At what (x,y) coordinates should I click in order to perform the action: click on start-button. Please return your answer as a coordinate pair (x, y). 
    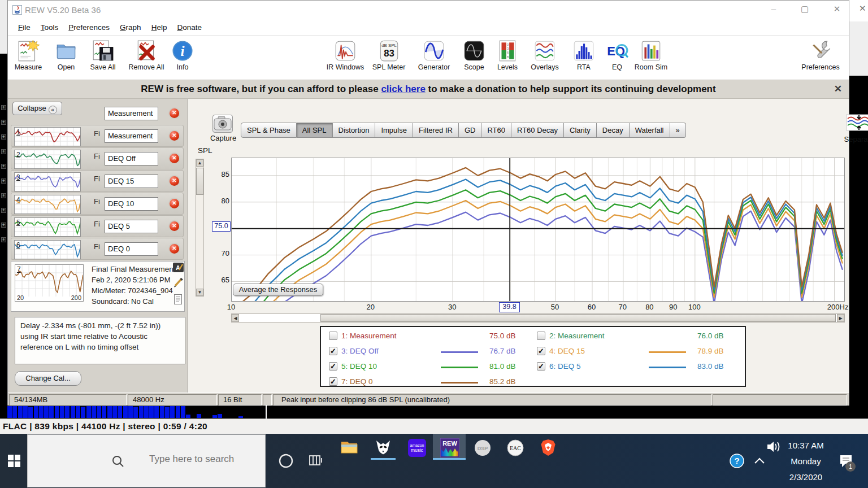
    Looking at the image, I should click on (14, 461).